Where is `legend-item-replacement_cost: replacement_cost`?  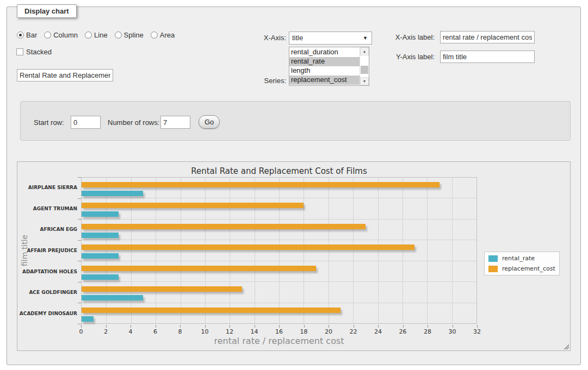 legend-item-replacement_cost: replacement_cost is located at coordinates (522, 268).